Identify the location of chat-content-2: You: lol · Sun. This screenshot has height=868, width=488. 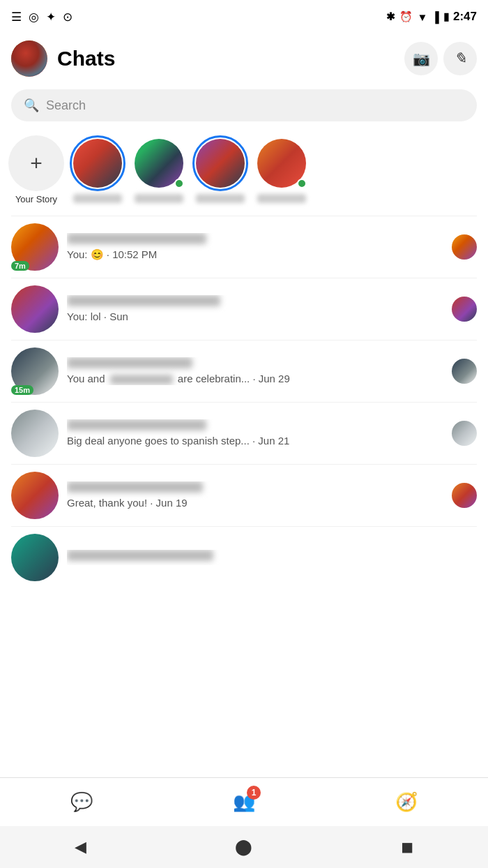
(255, 309).